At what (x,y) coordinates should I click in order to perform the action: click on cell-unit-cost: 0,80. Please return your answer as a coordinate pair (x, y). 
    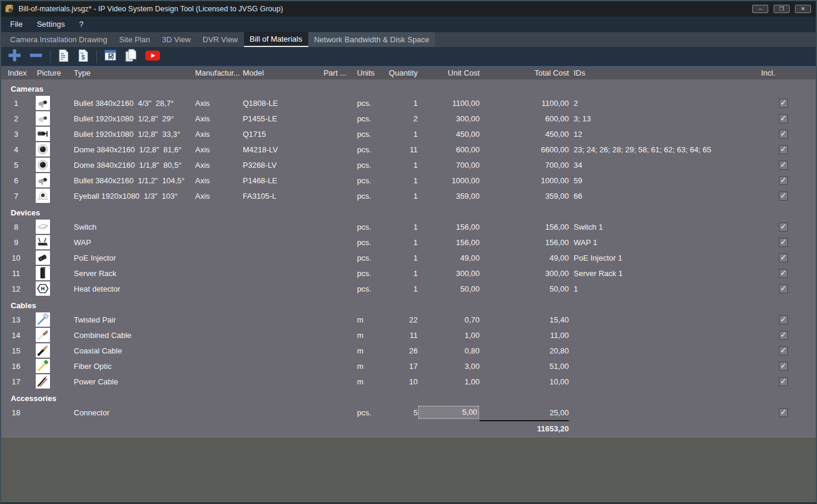
    Looking at the image, I should click on (449, 351).